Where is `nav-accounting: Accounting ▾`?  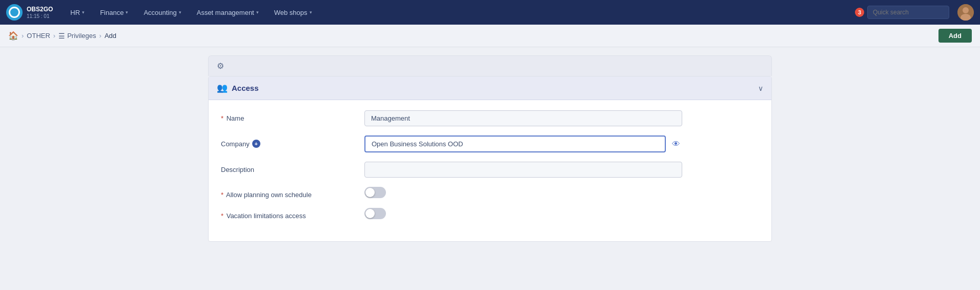
nav-accounting: Accounting ▾ is located at coordinates (162, 12).